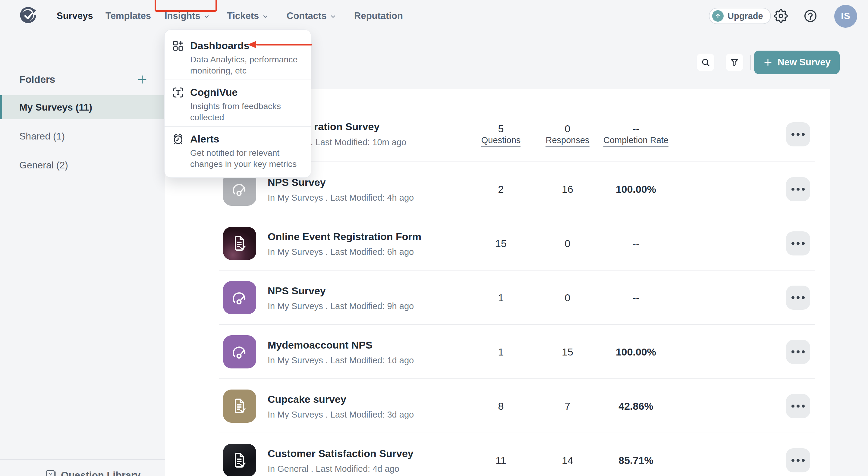 The width and height of the screenshot is (868, 476). I want to click on nav-item-reputation: Reputation, so click(379, 16).